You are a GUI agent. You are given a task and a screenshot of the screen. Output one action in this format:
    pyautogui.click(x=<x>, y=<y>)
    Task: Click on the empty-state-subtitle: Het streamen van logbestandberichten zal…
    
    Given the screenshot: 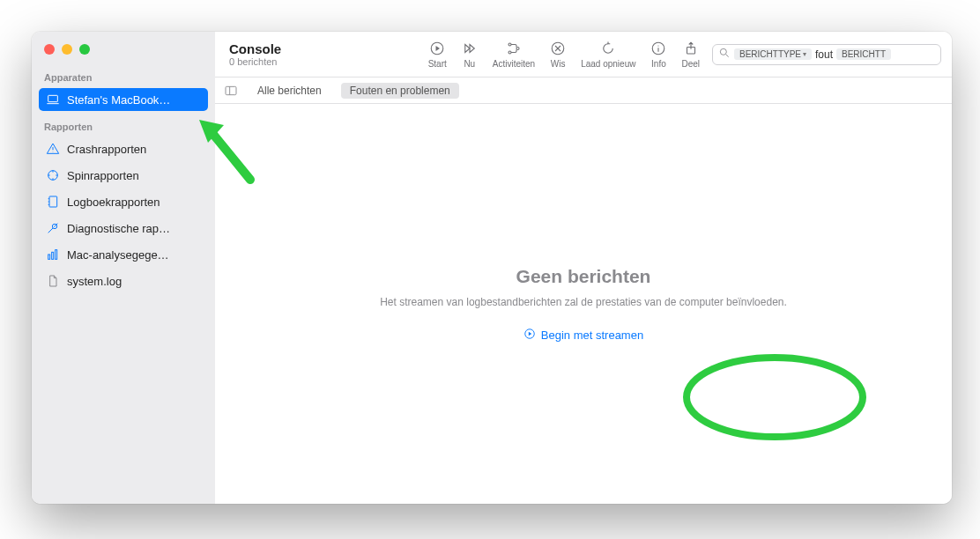 What is the action you would take?
    pyautogui.click(x=583, y=302)
    